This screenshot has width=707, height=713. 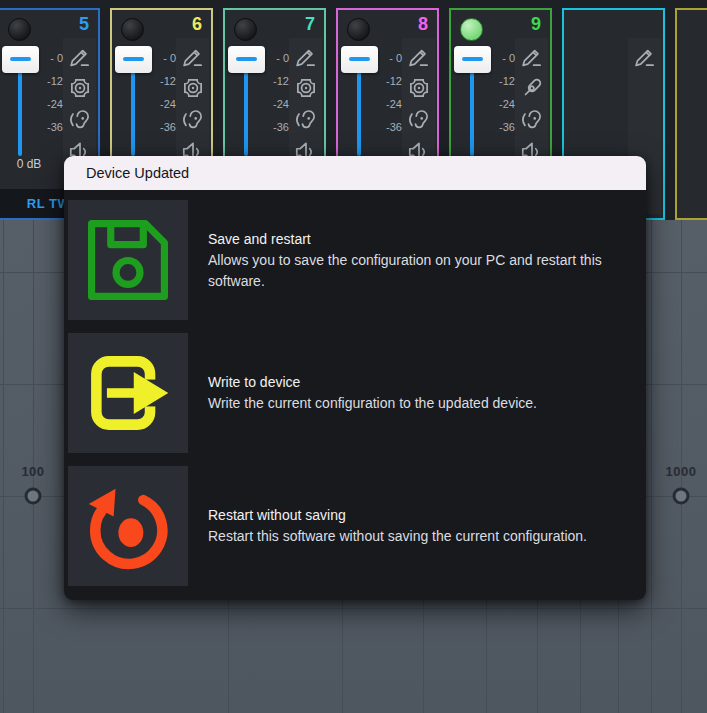 I want to click on option-restart-text: Restart without saving Restart this soft…, so click(x=398, y=526).